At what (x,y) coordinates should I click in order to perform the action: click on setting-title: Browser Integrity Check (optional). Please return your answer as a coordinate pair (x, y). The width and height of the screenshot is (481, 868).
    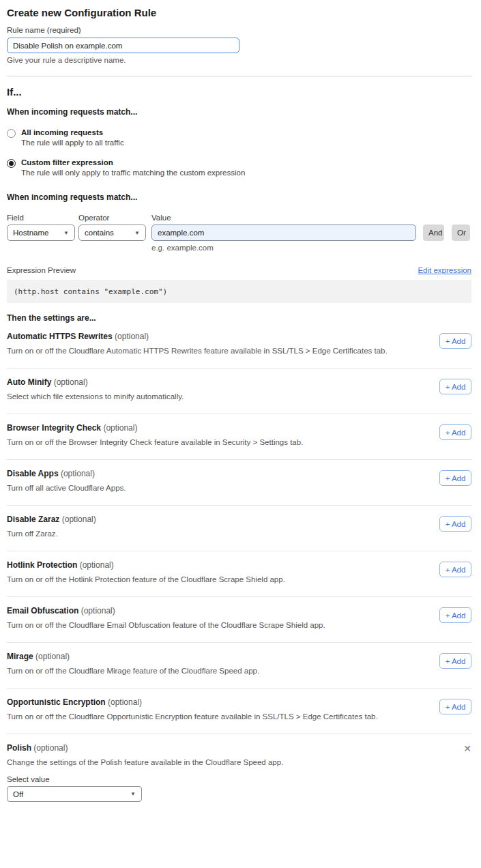
    Looking at the image, I should click on (155, 428).